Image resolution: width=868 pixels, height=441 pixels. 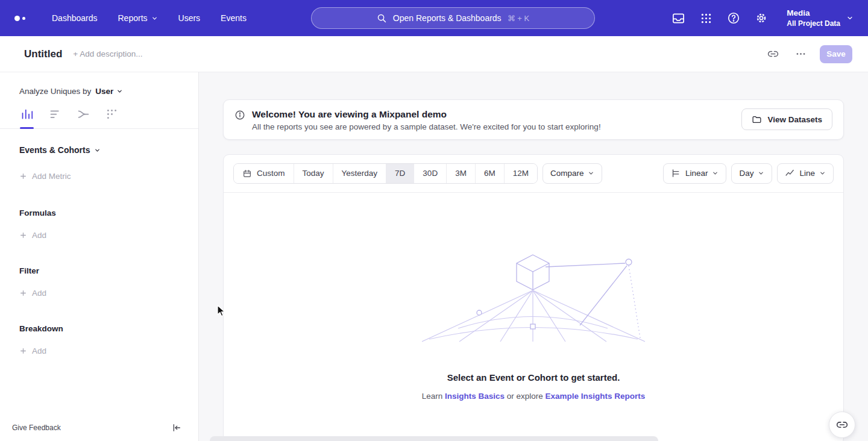 What do you see at coordinates (430, 174) in the screenshot?
I see `range-30d-label: 30D` at bounding box center [430, 174].